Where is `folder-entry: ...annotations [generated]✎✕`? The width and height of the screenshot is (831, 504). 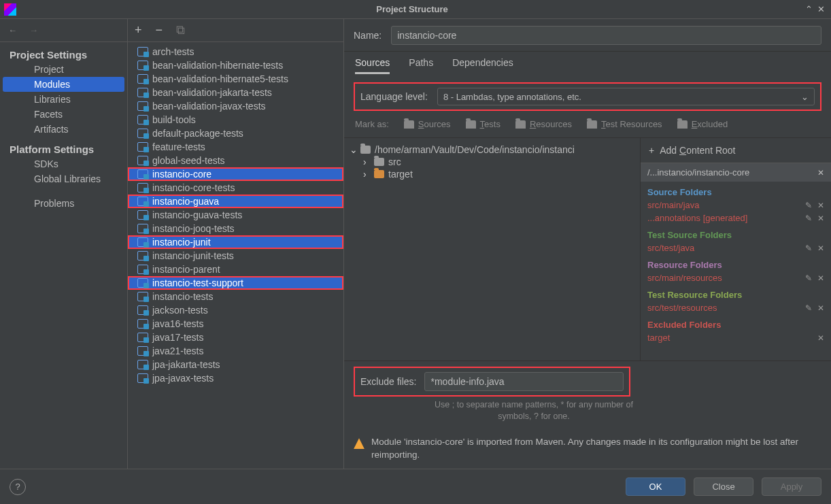
folder-entry: ...annotations [generated]✎✕ is located at coordinates (736, 218).